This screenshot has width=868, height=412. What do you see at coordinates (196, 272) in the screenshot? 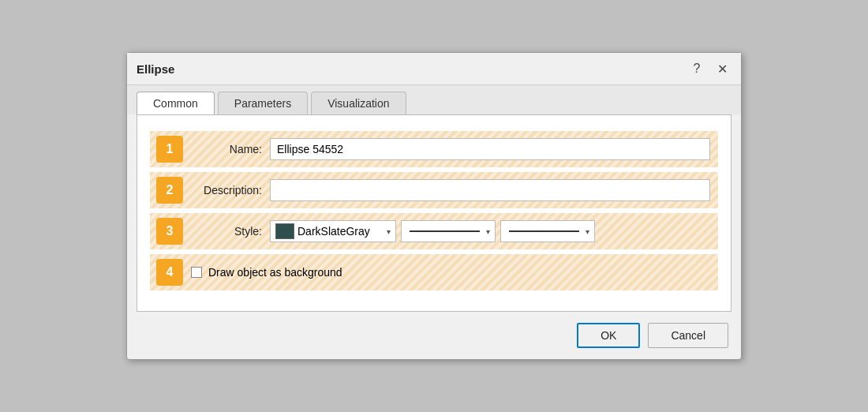
I see `background-checkbox` at bounding box center [196, 272].